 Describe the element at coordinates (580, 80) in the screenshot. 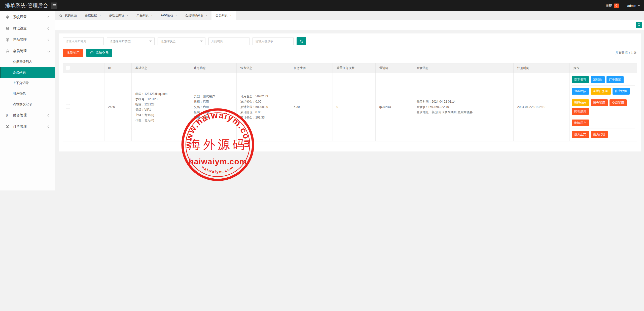

I see `basic-profile-button: 基本资料` at that location.